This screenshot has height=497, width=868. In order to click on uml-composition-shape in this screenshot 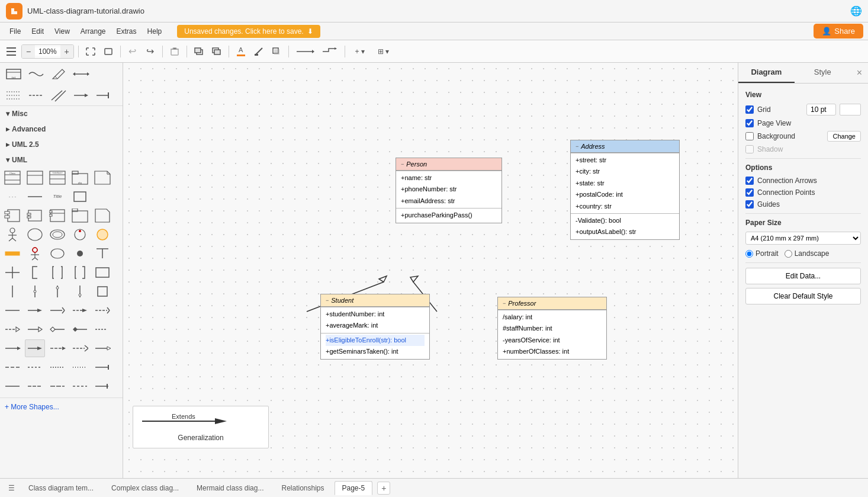, I will do `click(80, 329)`.